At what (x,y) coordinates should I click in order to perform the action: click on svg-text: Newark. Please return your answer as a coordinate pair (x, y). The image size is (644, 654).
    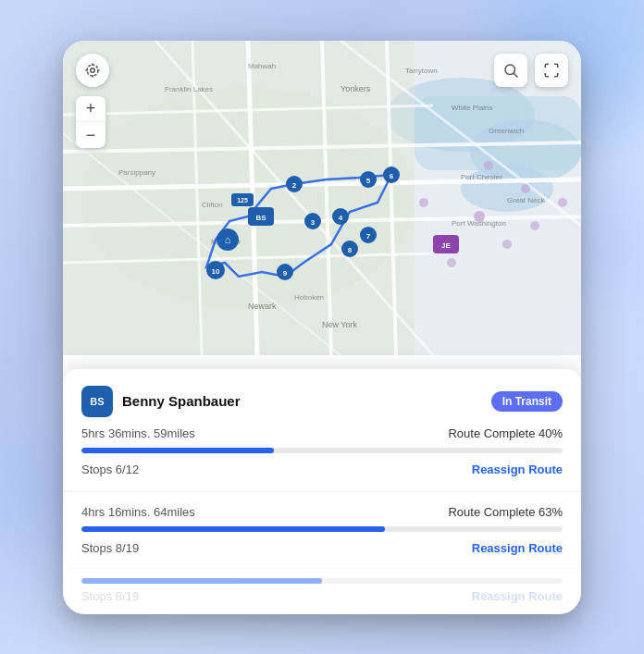
    Looking at the image, I should click on (263, 306).